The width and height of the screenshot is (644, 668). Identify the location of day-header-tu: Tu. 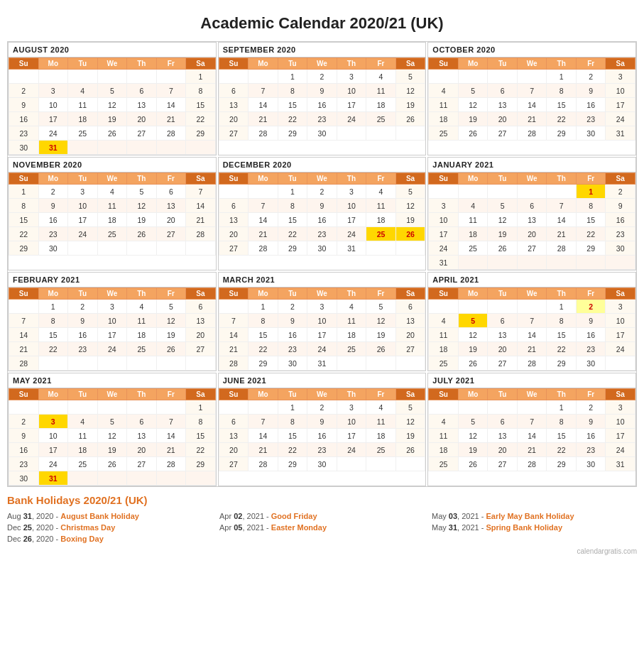
(293, 64).